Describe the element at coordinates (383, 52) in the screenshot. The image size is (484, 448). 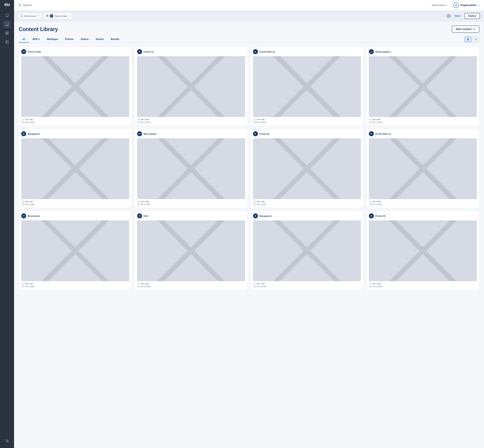
I see `card-title: Hiring Applica...` at that location.